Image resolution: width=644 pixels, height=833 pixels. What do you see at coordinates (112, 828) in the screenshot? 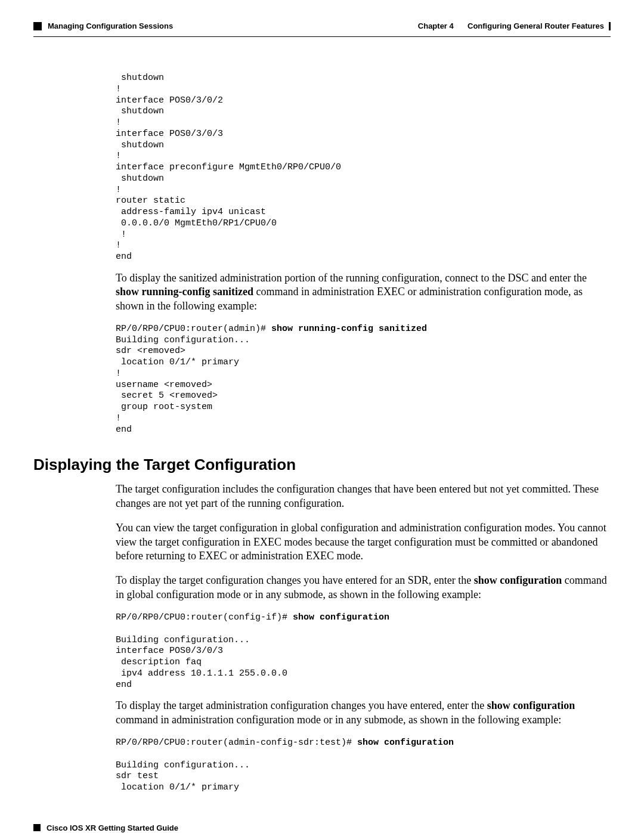
I see `footer-guide-title: Cisco IOS XR Getting Started Guide` at bounding box center [112, 828].